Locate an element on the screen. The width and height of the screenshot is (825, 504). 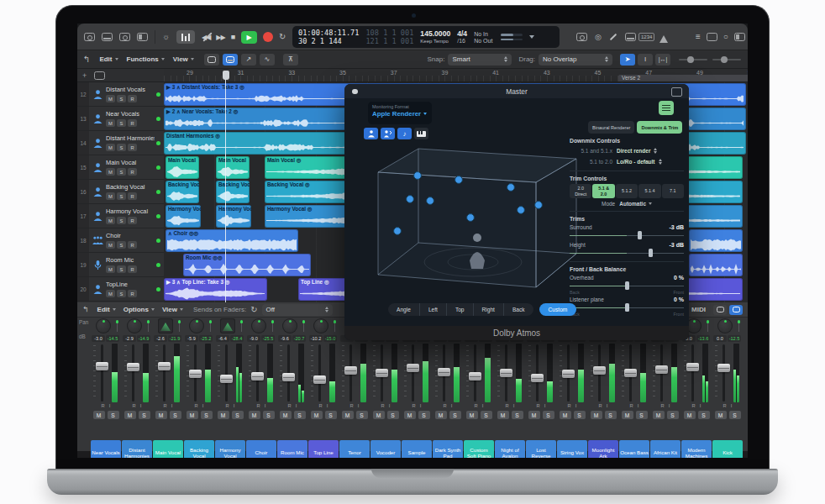
tab-downmix-trim: Downmix & Trim is located at coordinates (659, 128).